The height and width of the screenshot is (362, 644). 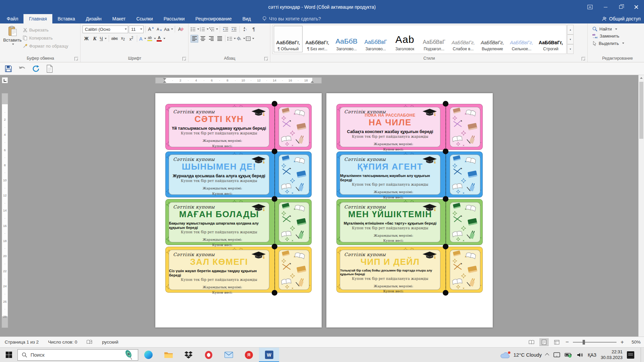 I want to click on tab-главная: Главная, so click(x=38, y=19).